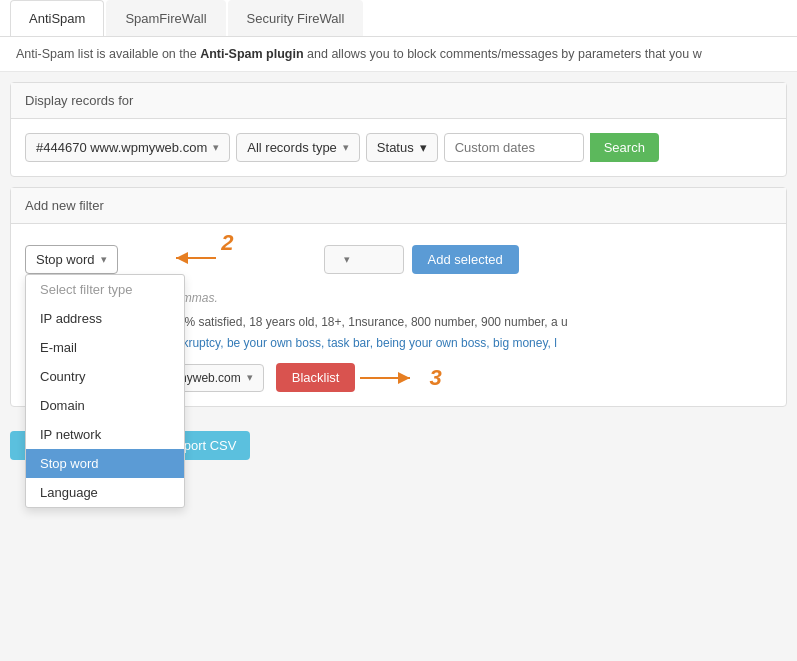 The width and height of the screenshot is (797, 661). Describe the element at coordinates (624, 148) in the screenshot. I see `search-button: Search` at that location.